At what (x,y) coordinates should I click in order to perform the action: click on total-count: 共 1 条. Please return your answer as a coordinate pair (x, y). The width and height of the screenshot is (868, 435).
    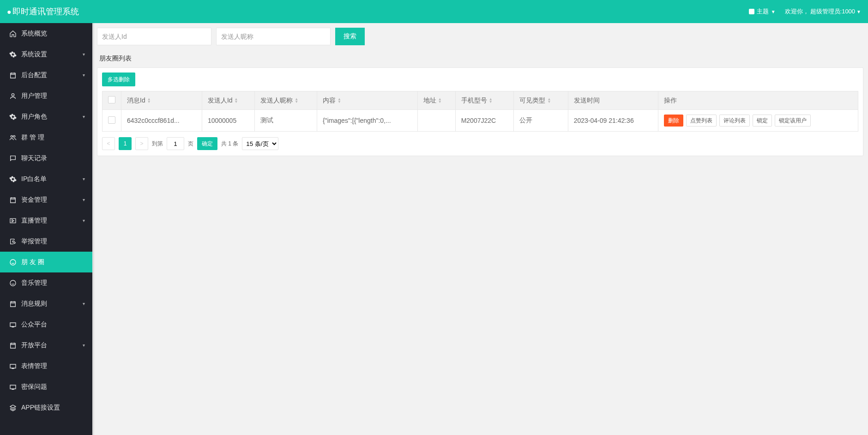
    Looking at the image, I should click on (230, 144).